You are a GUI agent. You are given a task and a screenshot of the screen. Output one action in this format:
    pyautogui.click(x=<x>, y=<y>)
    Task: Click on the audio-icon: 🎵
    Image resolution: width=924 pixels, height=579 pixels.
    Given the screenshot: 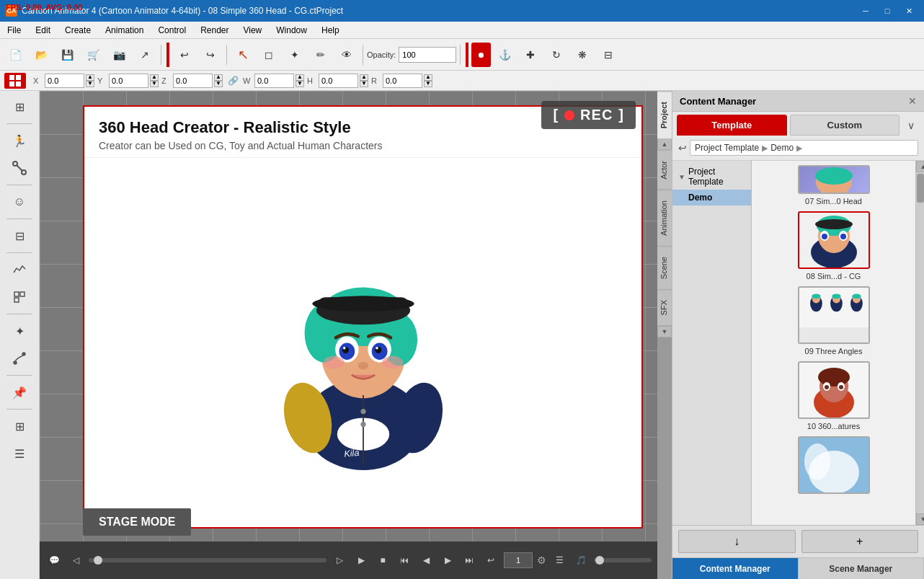 What is the action you would take?
    pyautogui.click(x=581, y=560)
    